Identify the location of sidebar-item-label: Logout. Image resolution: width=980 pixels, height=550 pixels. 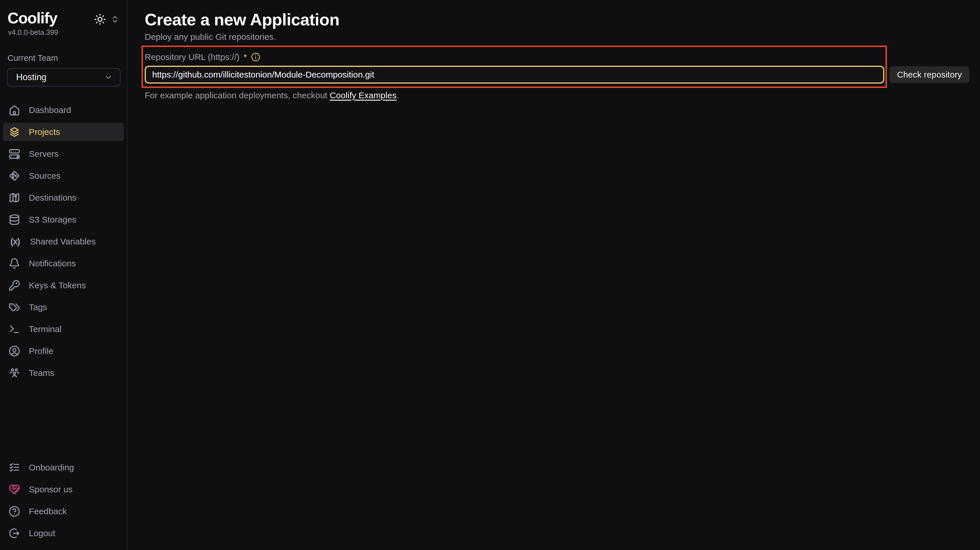
(42, 533).